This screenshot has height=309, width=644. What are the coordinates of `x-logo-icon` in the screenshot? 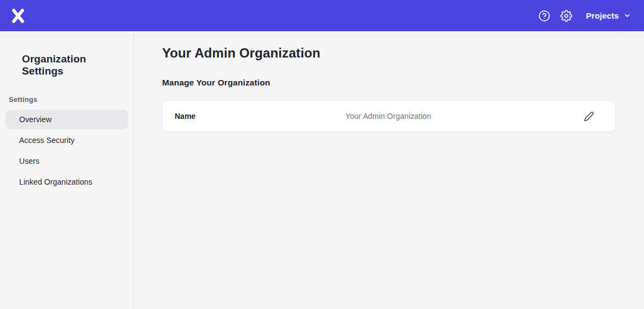 It's located at (18, 16).